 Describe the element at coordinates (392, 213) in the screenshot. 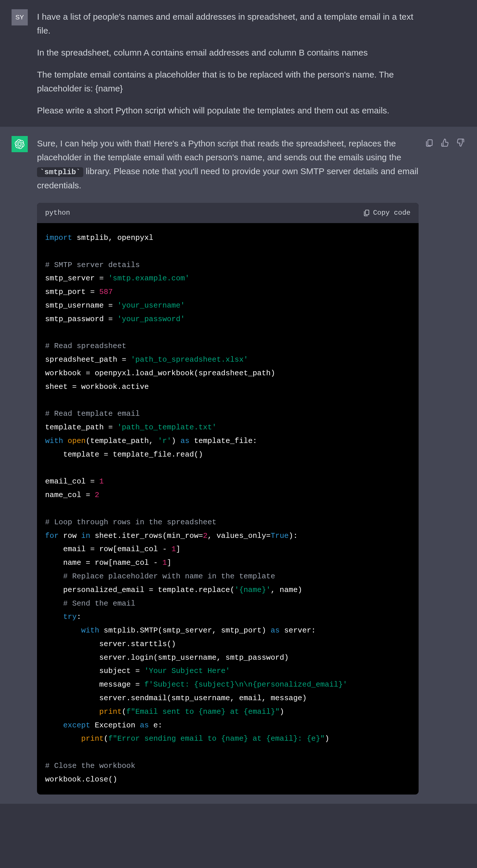

I see `copy-code-label: Copy code` at that location.